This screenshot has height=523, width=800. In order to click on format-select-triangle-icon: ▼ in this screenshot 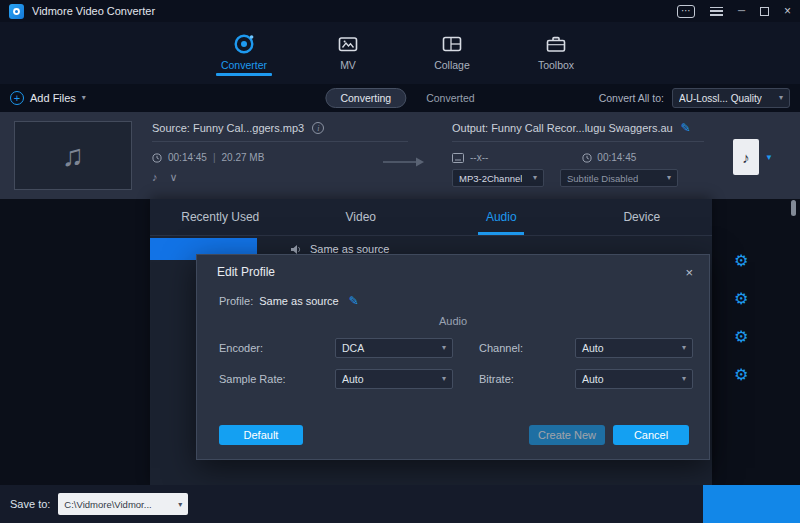, I will do `click(769, 158)`.